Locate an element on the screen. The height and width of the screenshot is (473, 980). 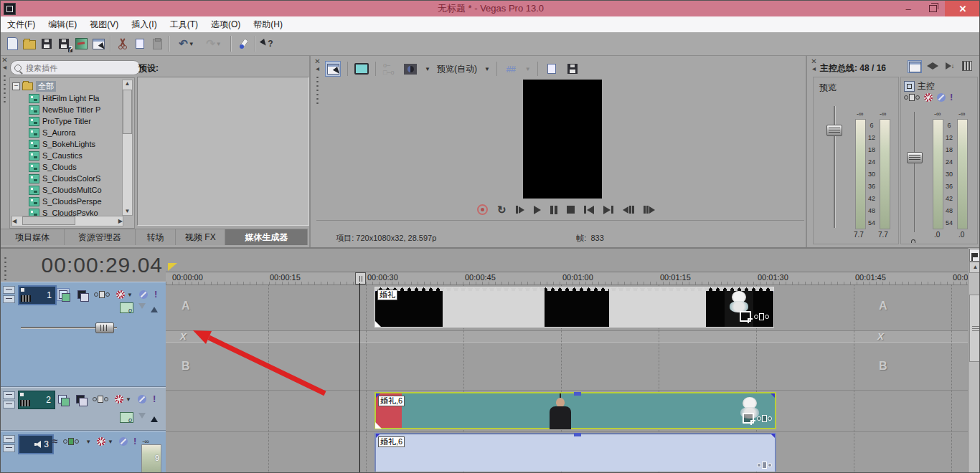
scroll-right-icon: ▶ is located at coordinates (121, 221).